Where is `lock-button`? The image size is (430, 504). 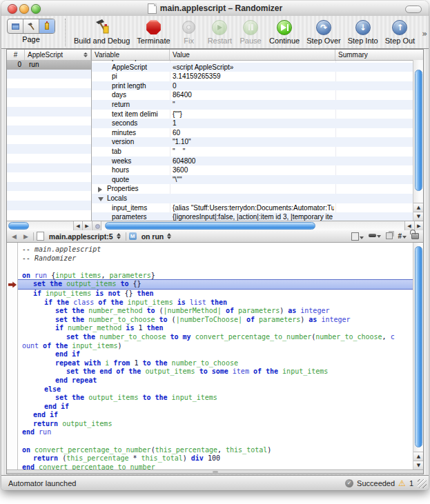 lock-button is located at coordinates (416, 236).